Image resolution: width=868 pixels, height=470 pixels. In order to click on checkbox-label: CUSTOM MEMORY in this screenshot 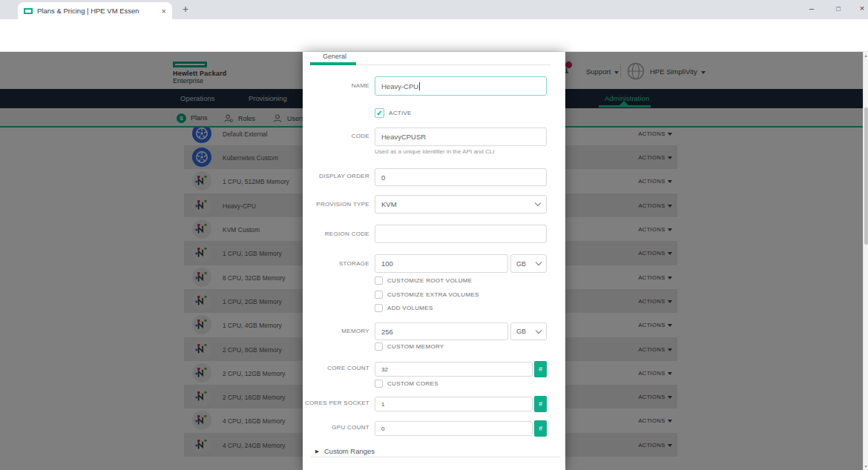, I will do `click(415, 347)`.